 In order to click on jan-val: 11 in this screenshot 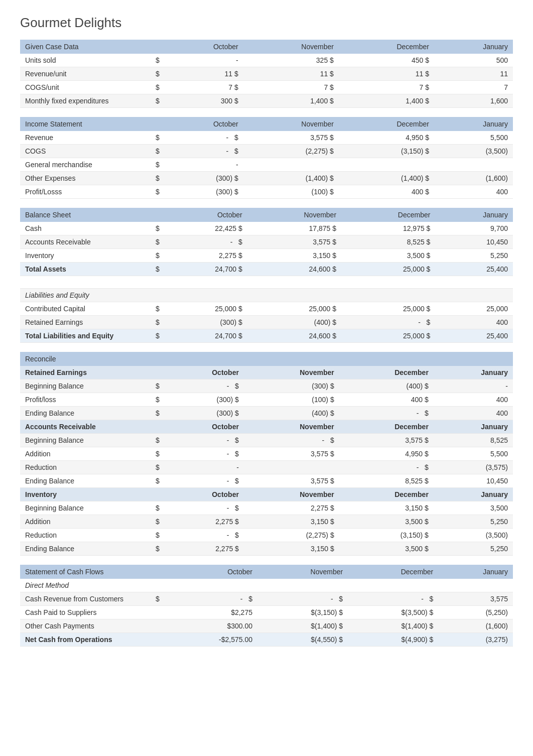, I will do `click(474, 74)`.